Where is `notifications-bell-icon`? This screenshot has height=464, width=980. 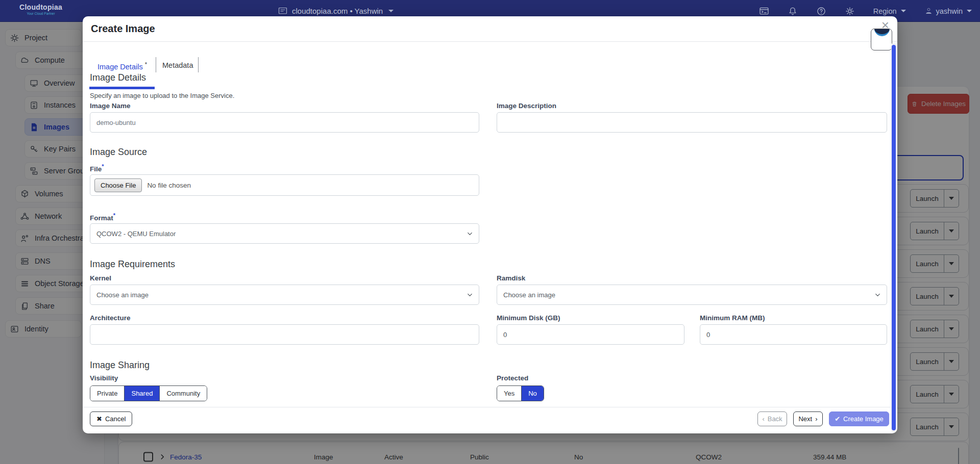
notifications-bell-icon is located at coordinates (793, 11).